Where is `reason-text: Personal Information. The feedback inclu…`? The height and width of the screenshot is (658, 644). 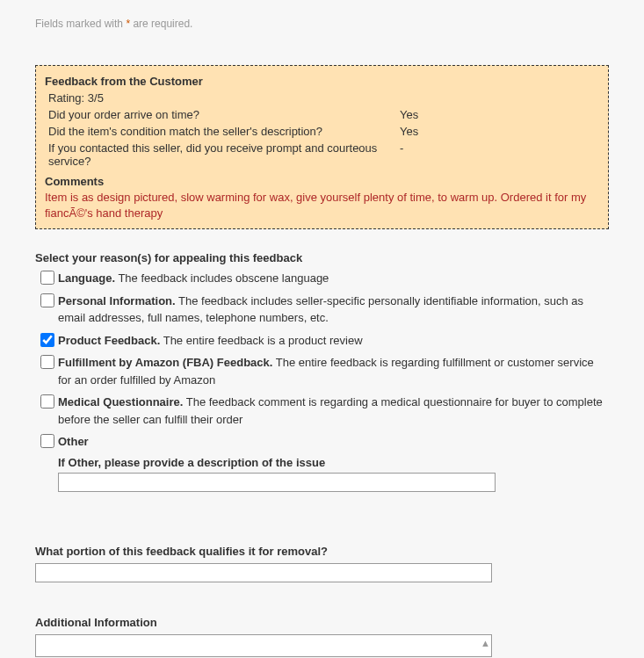
reason-text: Personal Information. The feedback inclu… is located at coordinates (334, 309).